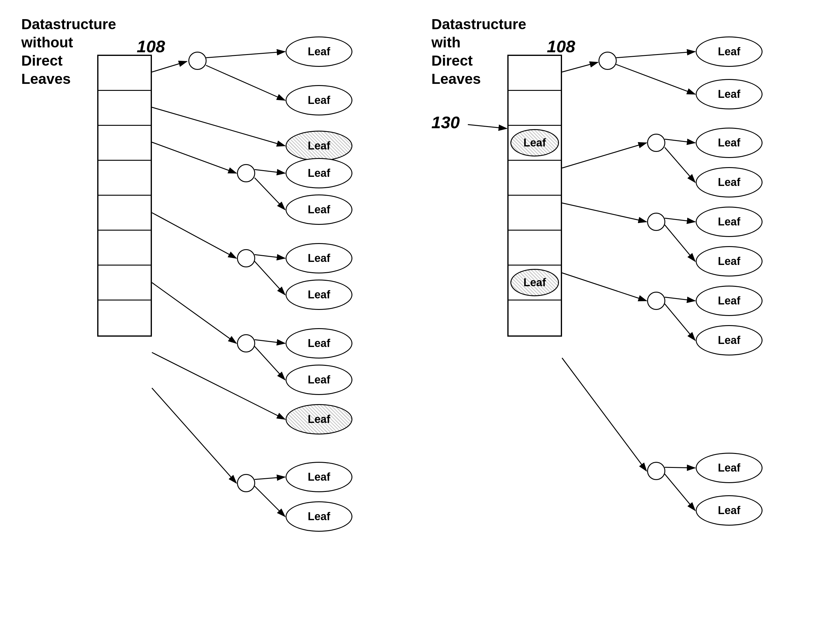  Describe the element at coordinates (561, 46) in the screenshot. I see `right-label-108: 108` at that location.